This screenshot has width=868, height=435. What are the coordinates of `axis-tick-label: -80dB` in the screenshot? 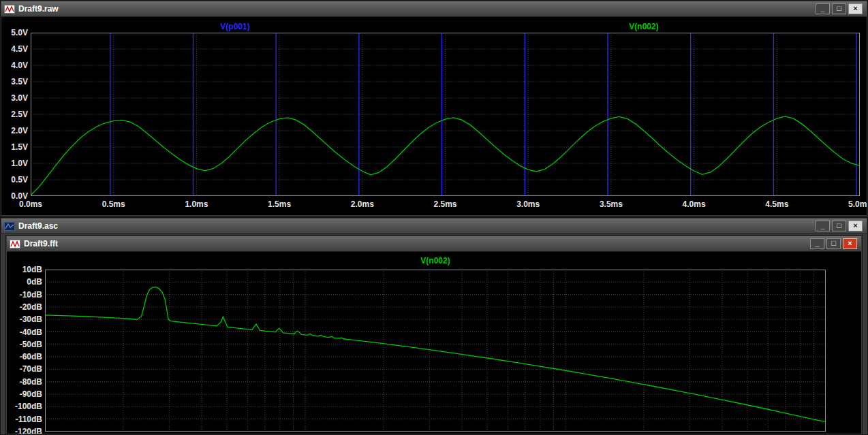 It's located at (25, 382).